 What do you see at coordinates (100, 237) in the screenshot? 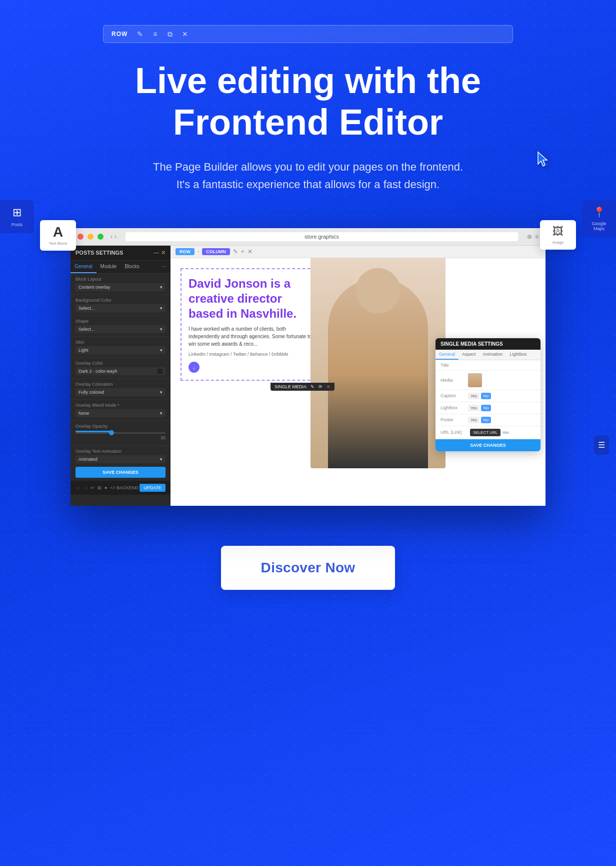
I see `browser-dot-green` at bounding box center [100, 237].